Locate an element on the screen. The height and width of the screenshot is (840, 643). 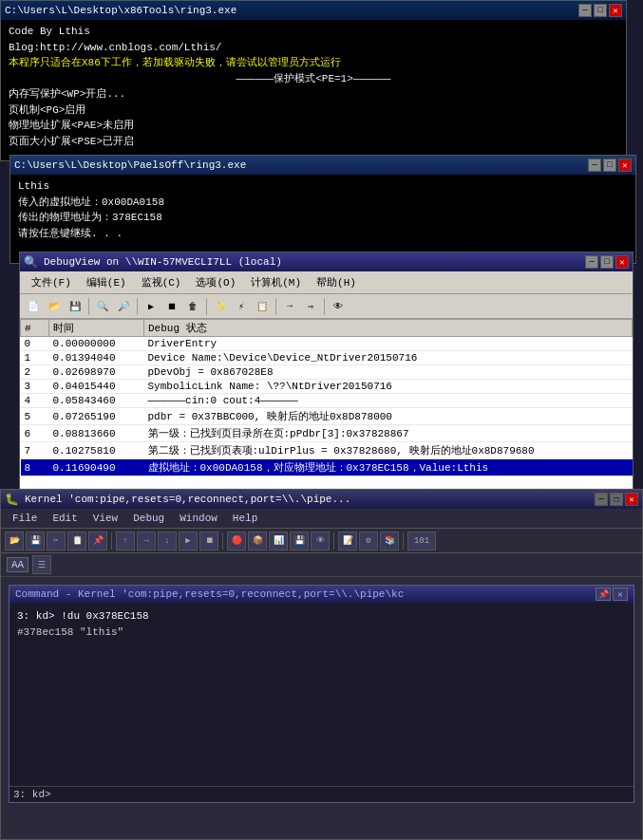
win1-close-btn: ✕ is located at coordinates (615, 10).